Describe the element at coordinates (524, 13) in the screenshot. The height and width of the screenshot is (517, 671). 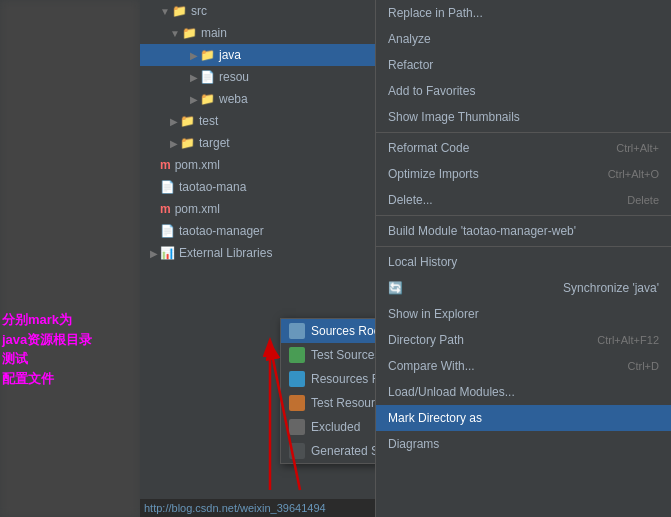
I see `menu-item-replace-in-path: Replace in Path...` at that location.